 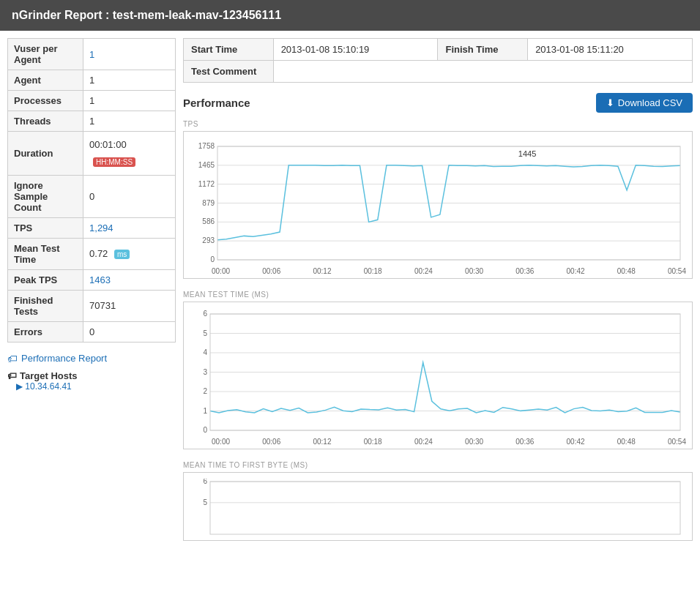 I want to click on mtfb-chart-label: MEAN TIME TO FIRST BYTE (MS), so click(x=438, y=465).